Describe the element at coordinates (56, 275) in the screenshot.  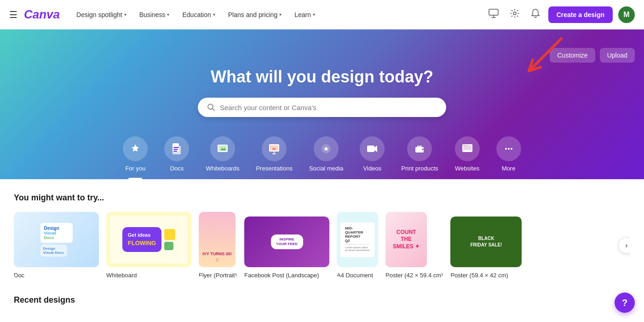
I see `card-doc-label: Doc` at that location.